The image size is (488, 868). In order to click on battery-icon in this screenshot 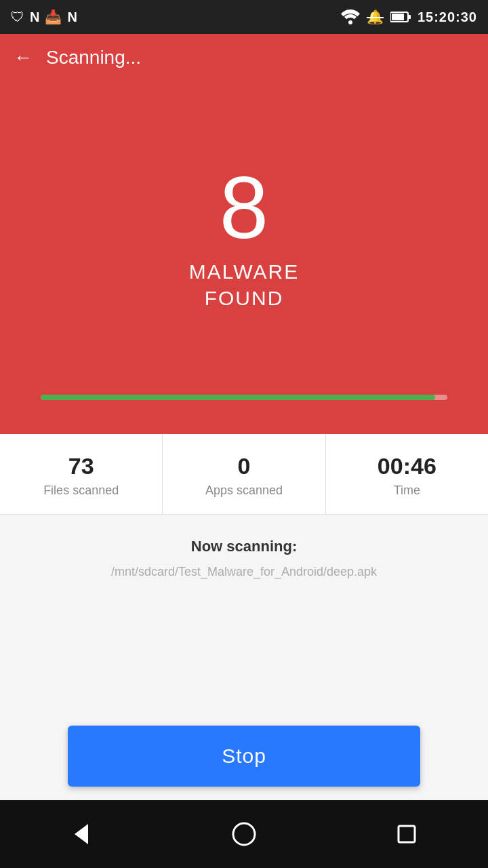, I will do `click(401, 17)`.